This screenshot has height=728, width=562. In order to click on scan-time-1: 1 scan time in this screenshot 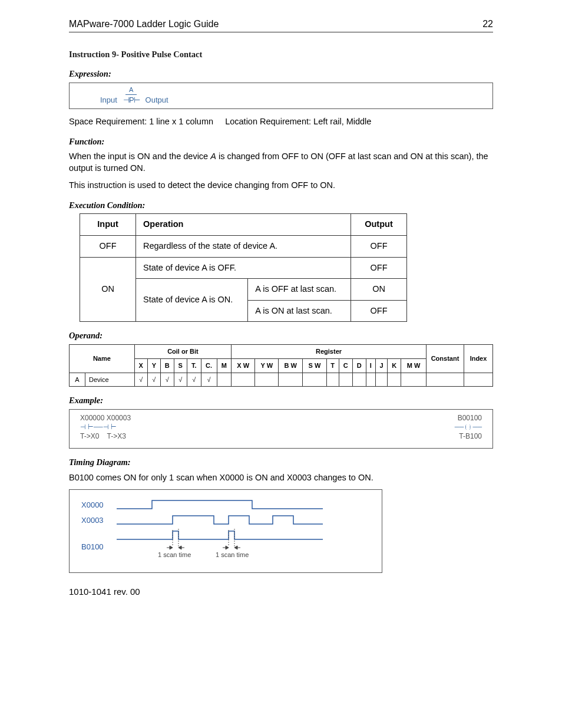, I will do `click(174, 555)`.